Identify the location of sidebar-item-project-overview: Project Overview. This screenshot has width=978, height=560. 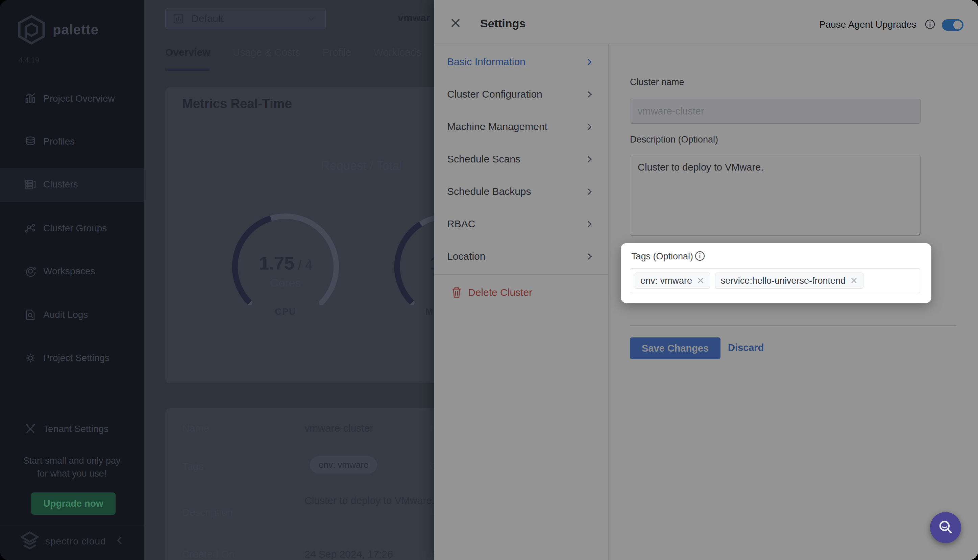
(72, 98).